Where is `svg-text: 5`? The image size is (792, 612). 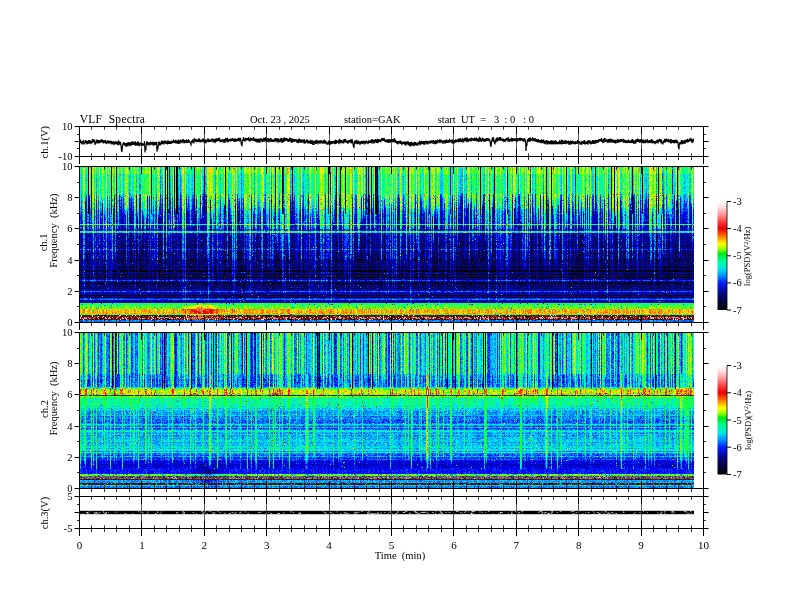
svg-text: 5 is located at coordinates (70, 496).